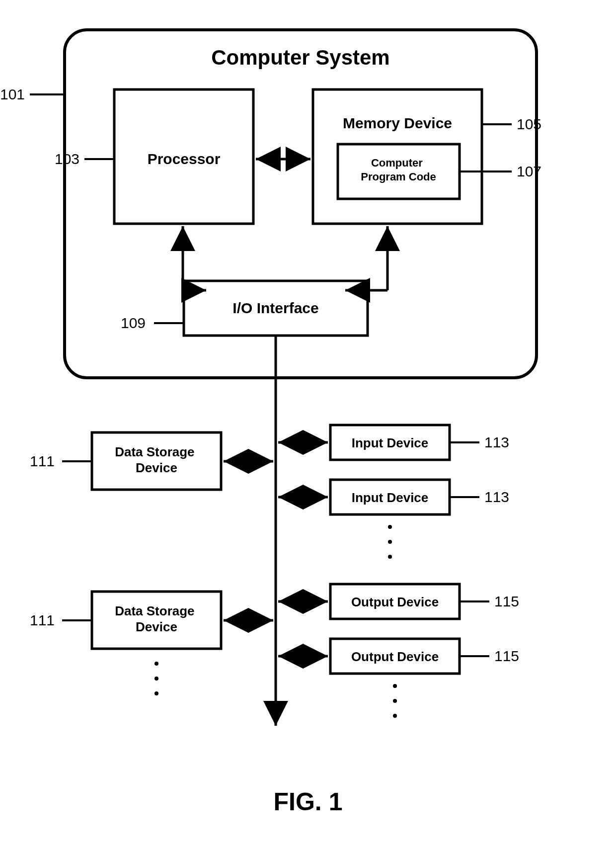 This screenshot has width=616, height=854. I want to click on program-code-label-1: Computer, so click(397, 163).